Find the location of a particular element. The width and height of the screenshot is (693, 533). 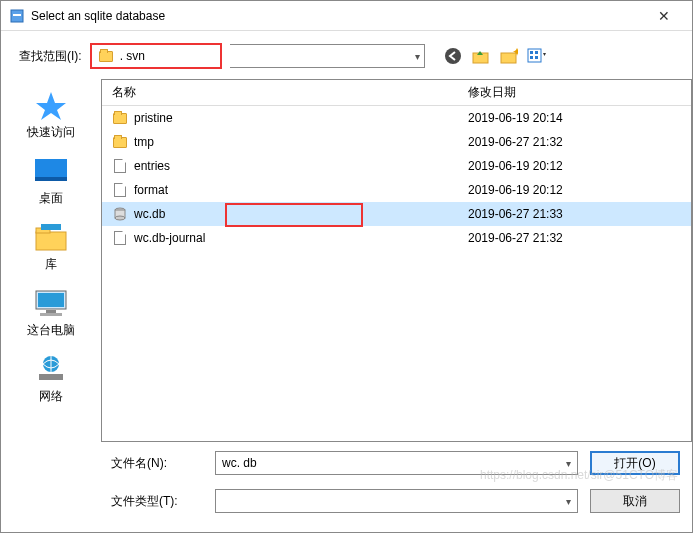

sidebar-label: 库 is located at coordinates (51, 264).